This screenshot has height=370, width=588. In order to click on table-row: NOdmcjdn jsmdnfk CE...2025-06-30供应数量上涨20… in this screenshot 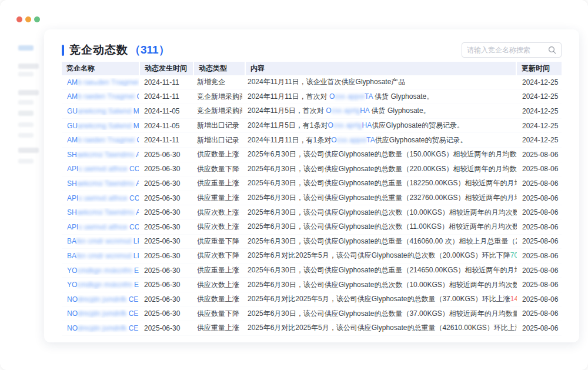, I will do `click(312, 300)`.